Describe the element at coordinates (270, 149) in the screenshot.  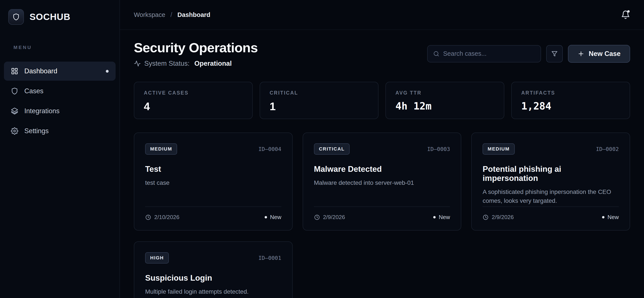
I see `case-id: ID–0004` at that location.